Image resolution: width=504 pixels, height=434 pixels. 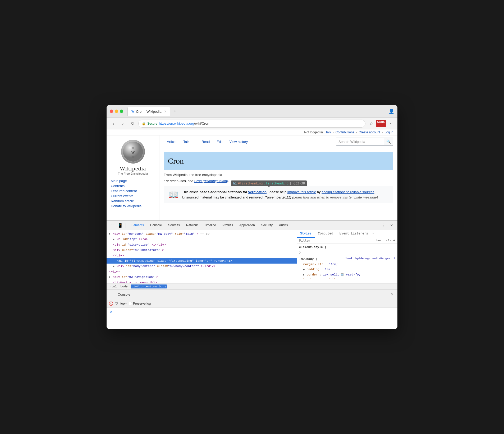 I want to click on contributions-link: Contributions, so click(x=345, y=132).